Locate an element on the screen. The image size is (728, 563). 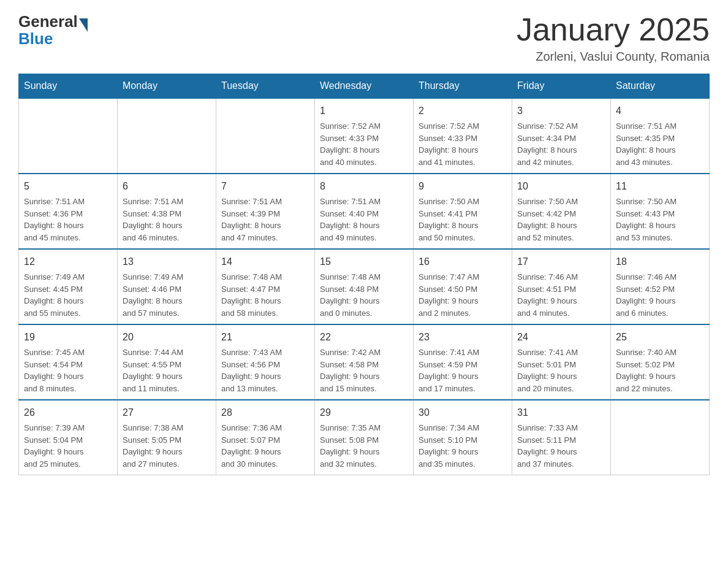
day-info: Sunrise: 7:49 AMSunset: 4:46 PMDaylight:… is located at coordinates (167, 295).